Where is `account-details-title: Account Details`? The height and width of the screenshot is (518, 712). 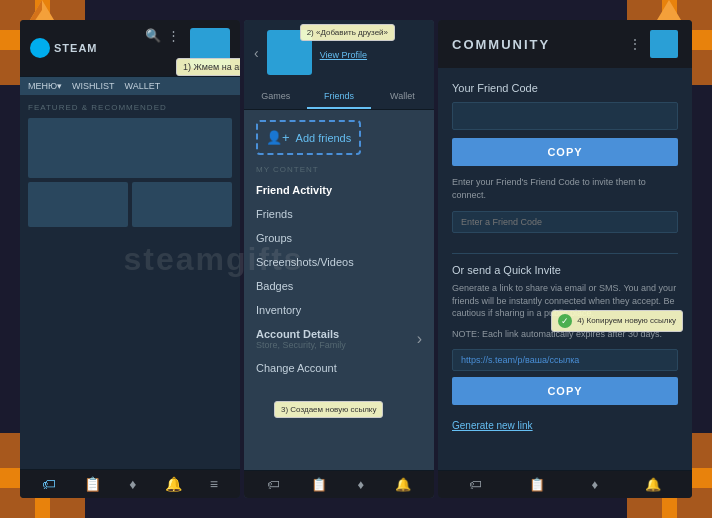
account-details-title: Account Details is located at coordinates (301, 334).